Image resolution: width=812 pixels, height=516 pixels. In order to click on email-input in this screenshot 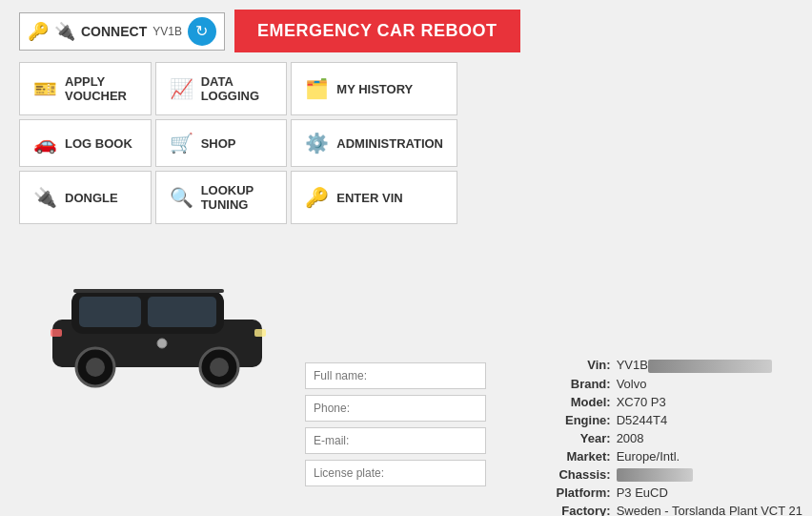, I will do `click(396, 441)`.